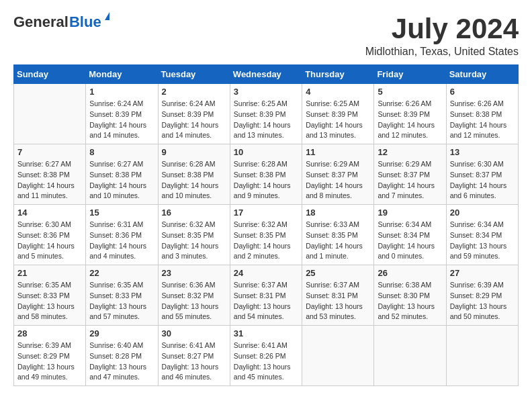  Describe the element at coordinates (50, 240) in the screenshot. I see `day-info: Sunrise: 6:30 AM Sunset: 8:36 PM Dayligh…` at that location.